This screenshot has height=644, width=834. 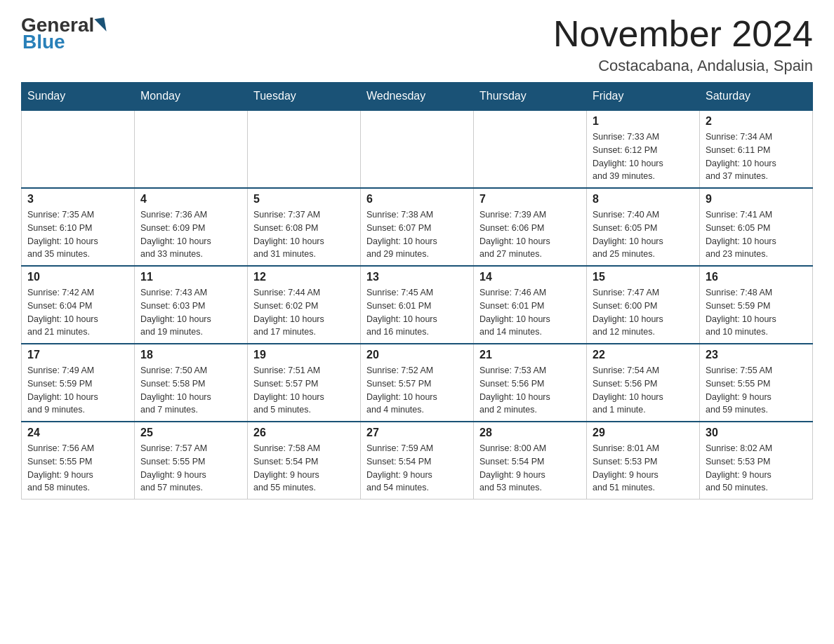 I want to click on title-area: November 2024 Costacabana, Andalusia, Sp…, so click(x=683, y=45).